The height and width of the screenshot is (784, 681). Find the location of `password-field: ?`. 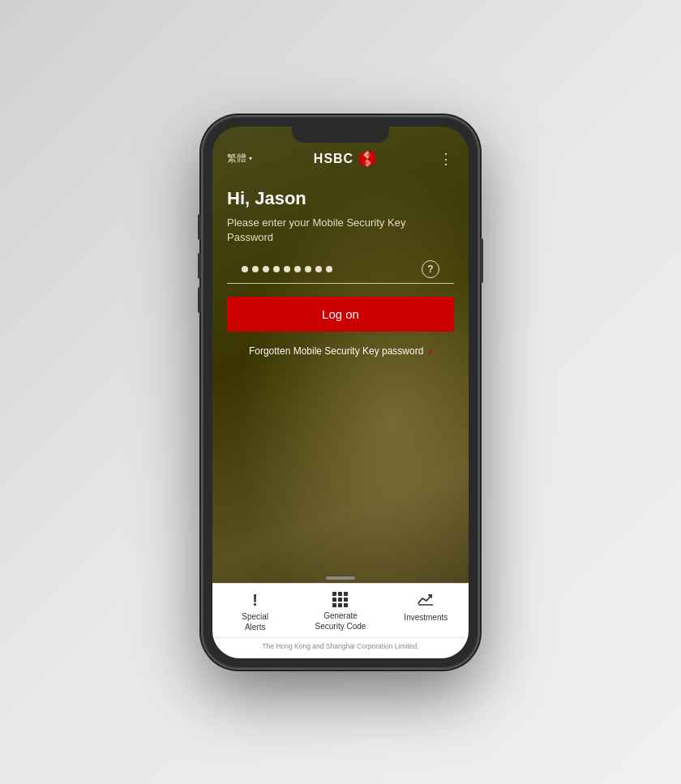

password-field: ? is located at coordinates (340, 268).